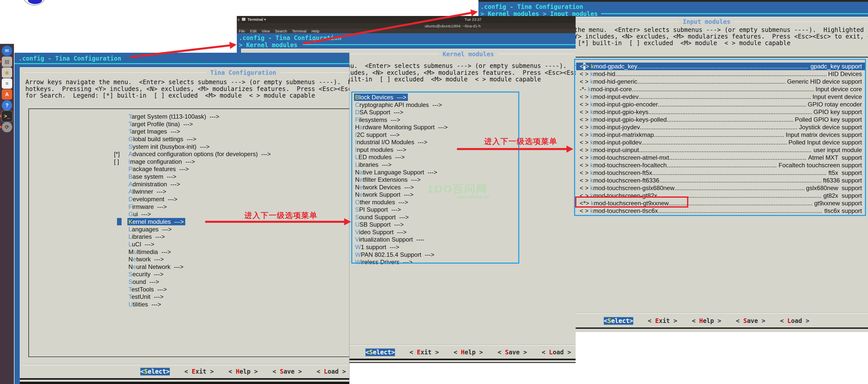  What do you see at coordinates (379, 224) in the screenshot?
I see `menu-item-label: USB Support --->` at bounding box center [379, 224].